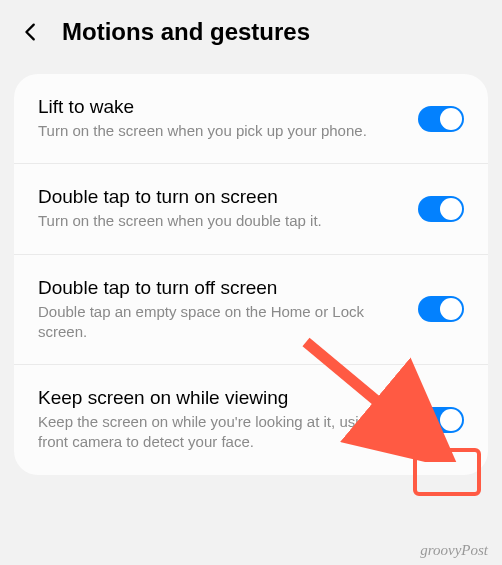  I want to click on setting-desc: Keep the screen on while you're looking …, so click(221, 432).